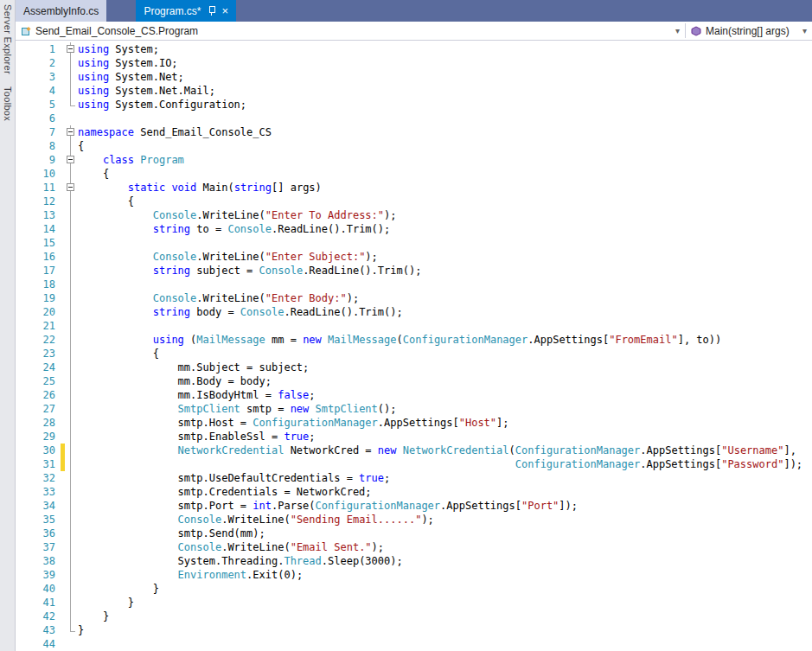  Describe the element at coordinates (38, 63) in the screenshot. I see `line-number: 2` at that location.